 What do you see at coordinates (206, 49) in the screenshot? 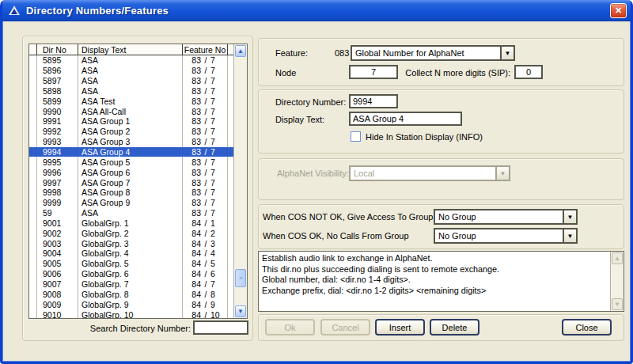
I see `header-feature-no: Feature No` at bounding box center [206, 49].